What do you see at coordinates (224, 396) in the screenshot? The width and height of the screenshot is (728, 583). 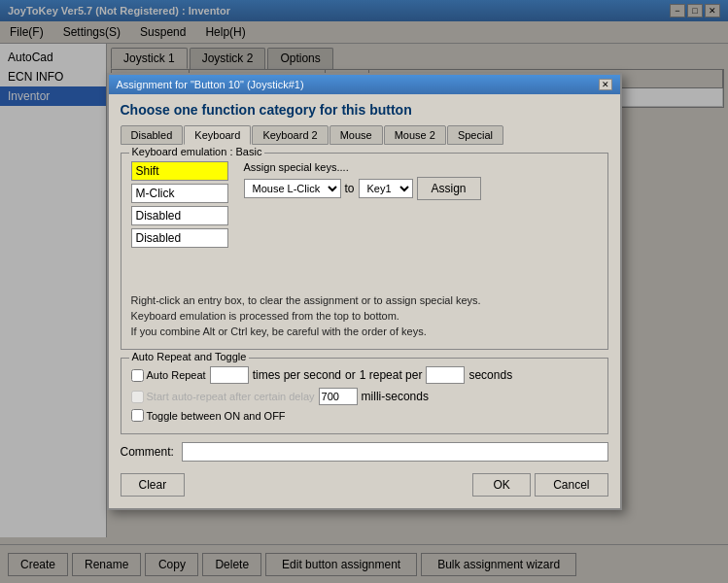 I see `start-delay-checkbox: Start auto-repeat after certain delay` at bounding box center [224, 396].